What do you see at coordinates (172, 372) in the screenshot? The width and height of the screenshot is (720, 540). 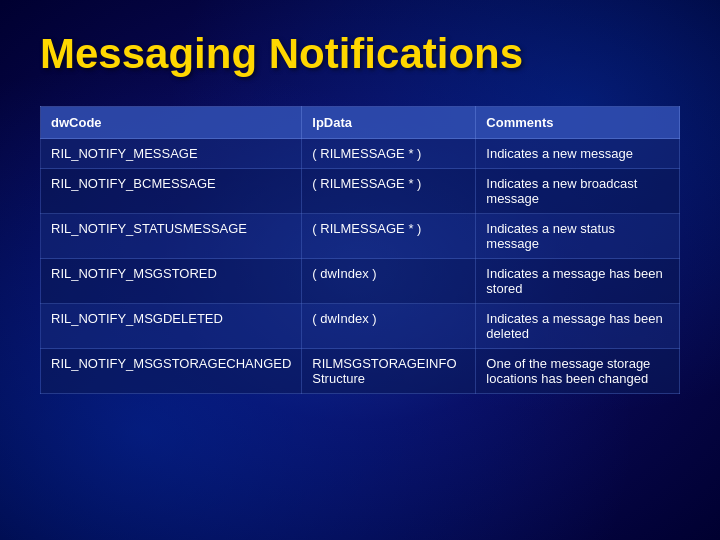 I see `cell-dwcode: RIL_NOTIFY_MSGSTORAGECHANGED` at bounding box center [172, 372].